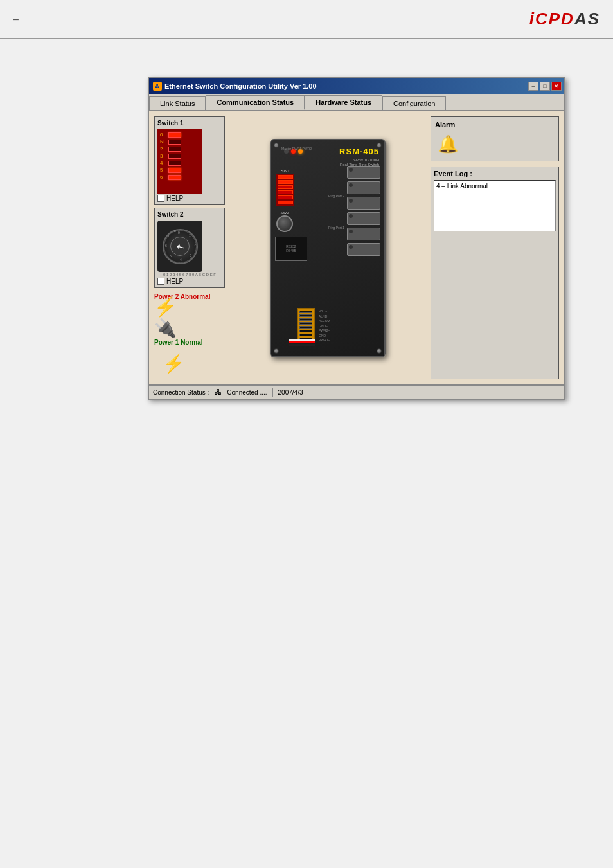  What do you see at coordinates (302, 342) in the screenshot?
I see `wires-group` at bounding box center [302, 342].